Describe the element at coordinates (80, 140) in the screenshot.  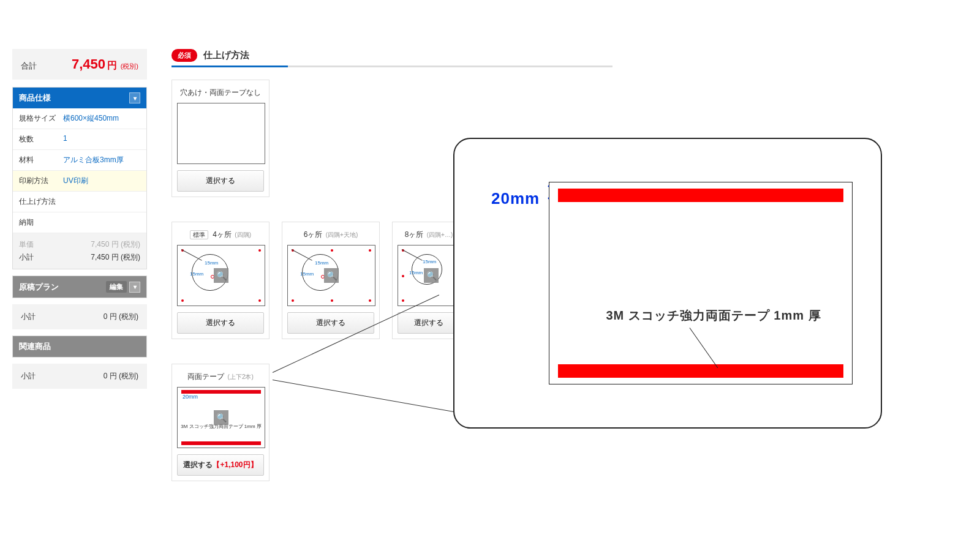
I see `spec-row-qty: 枚数 1` at that location.